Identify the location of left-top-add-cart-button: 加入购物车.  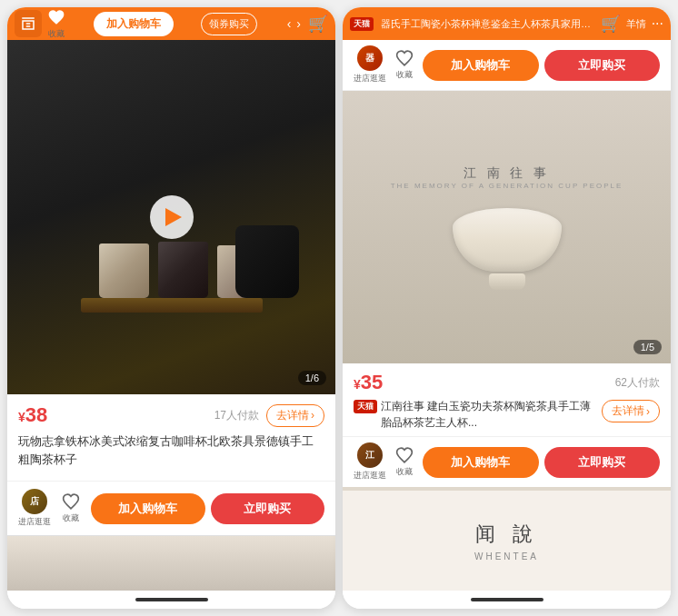
(134, 24).